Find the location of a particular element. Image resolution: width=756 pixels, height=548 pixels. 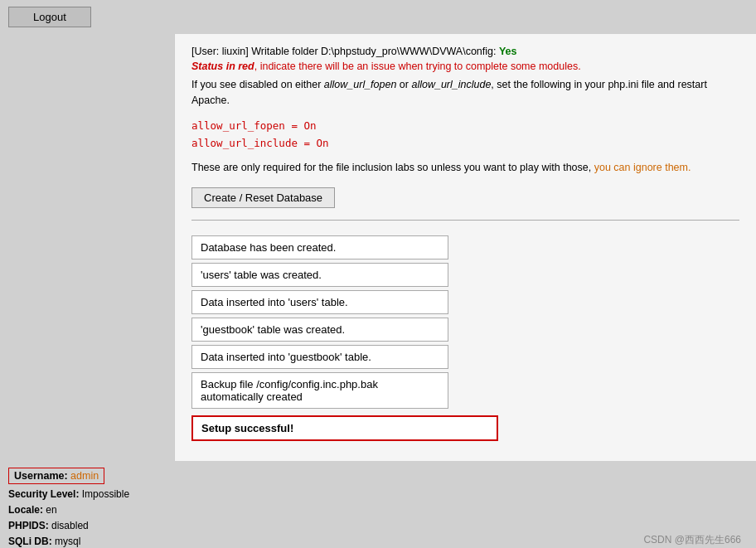

yes-indicator: Yes is located at coordinates (508, 51).